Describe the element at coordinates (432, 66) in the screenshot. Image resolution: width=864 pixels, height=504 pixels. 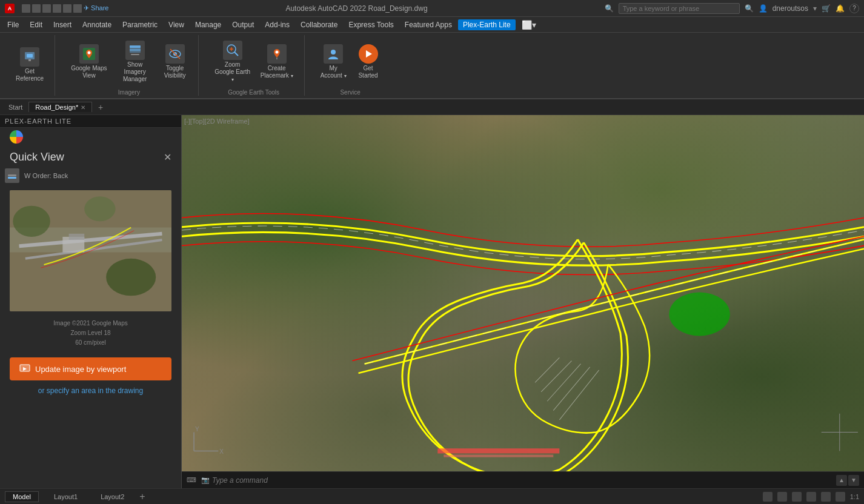
I see `ribbon: GetReference` at that location.